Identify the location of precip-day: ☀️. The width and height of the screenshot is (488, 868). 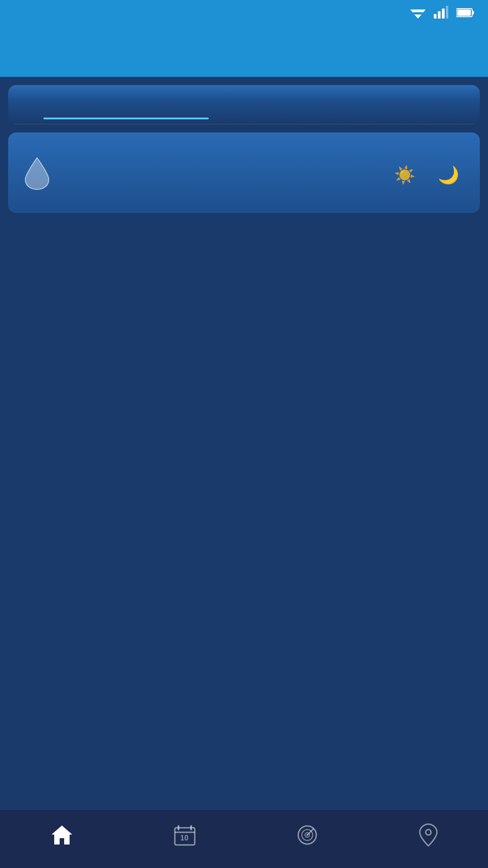
(407, 176).